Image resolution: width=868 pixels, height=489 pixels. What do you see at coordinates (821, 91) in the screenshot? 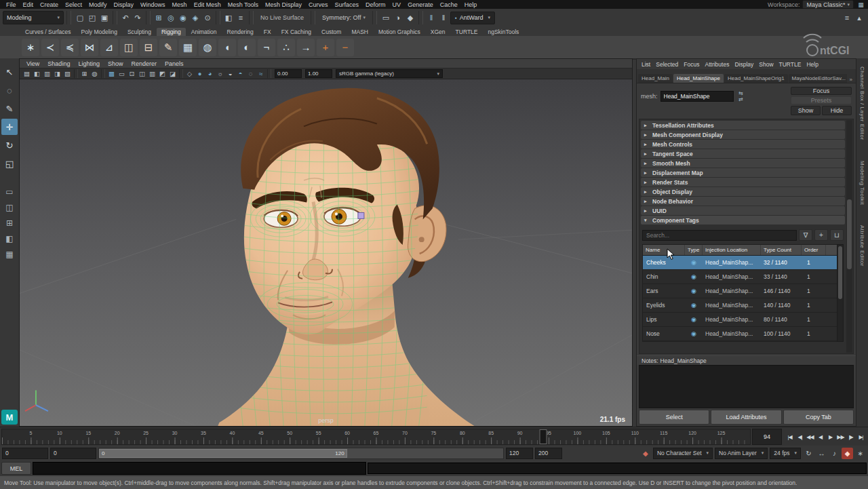
I see `focus-button: Focus` at bounding box center [821, 91].